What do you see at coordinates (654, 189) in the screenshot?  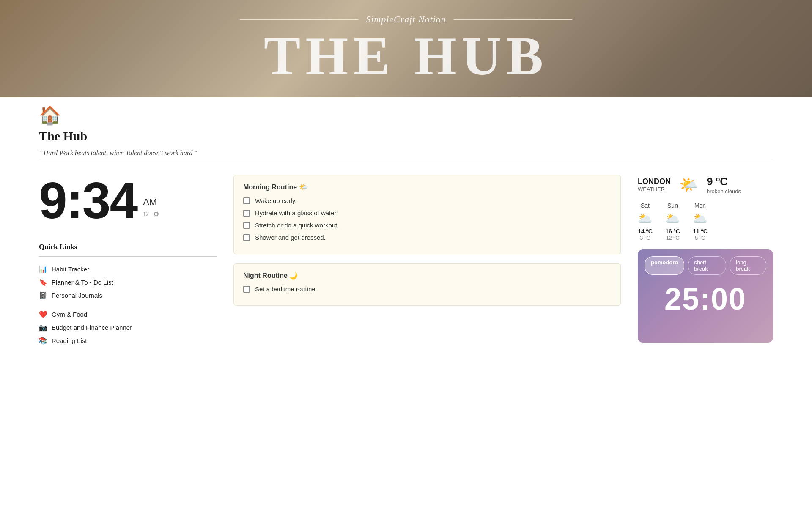 I see `weather-label: WEATHER` at bounding box center [654, 189].